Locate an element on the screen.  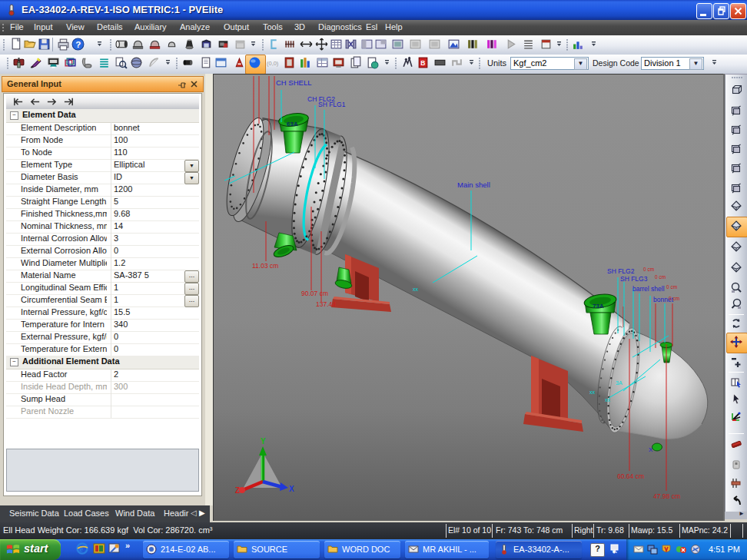
svg-text: barrel shell is located at coordinates (649, 289).